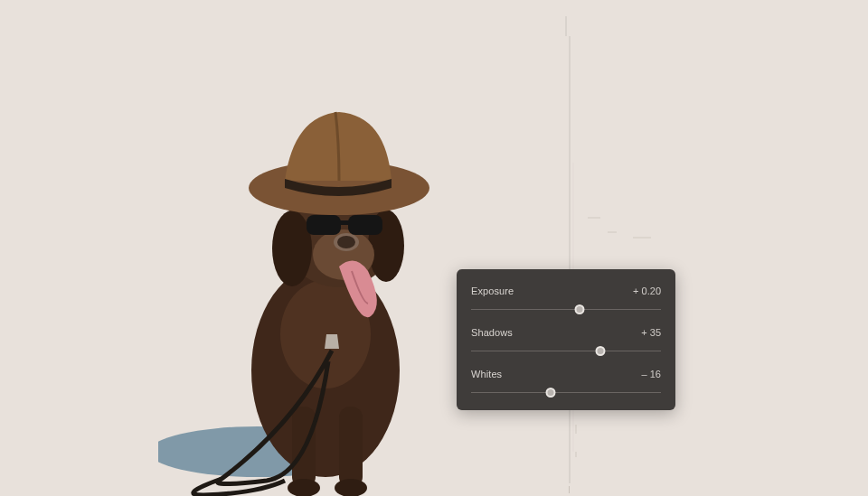 The width and height of the screenshot is (868, 496). What do you see at coordinates (566, 382) in the screenshot?
I see `slider-row-whites: Whites – 16` at bounding box center [566, 382].